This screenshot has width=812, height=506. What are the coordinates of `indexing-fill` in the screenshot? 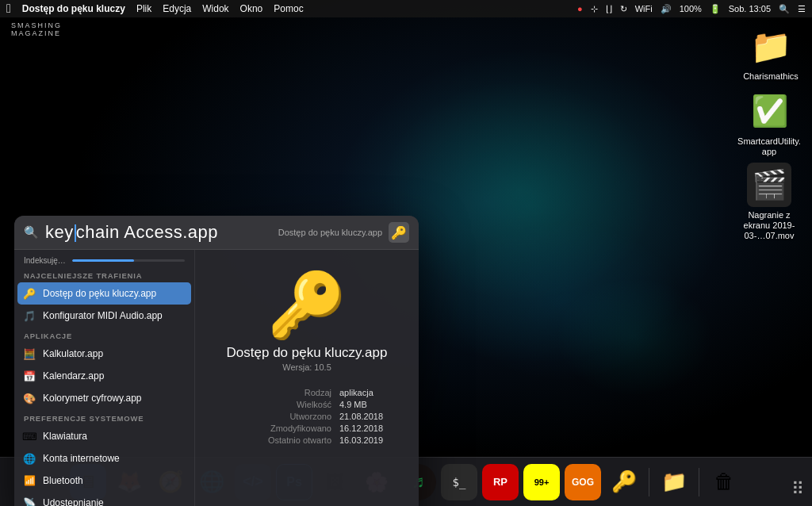 It's located at (103, 260).